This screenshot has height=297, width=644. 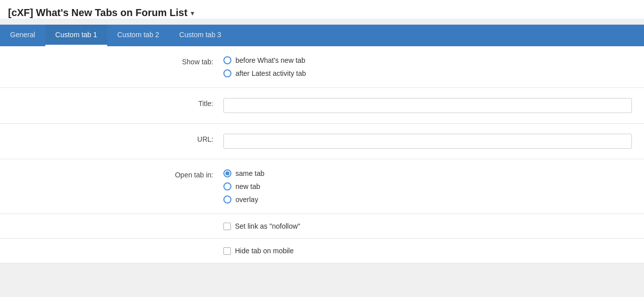 I want to click on show-tab-before-label: before What's new tab, so click(x=271, y=60).